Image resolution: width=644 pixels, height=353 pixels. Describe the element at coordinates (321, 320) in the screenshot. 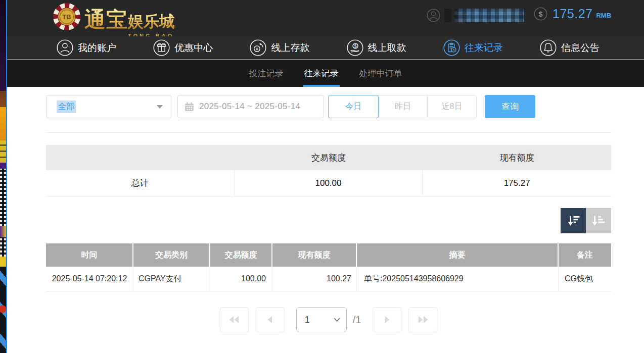

I see `page-number-select: 1` at that location.